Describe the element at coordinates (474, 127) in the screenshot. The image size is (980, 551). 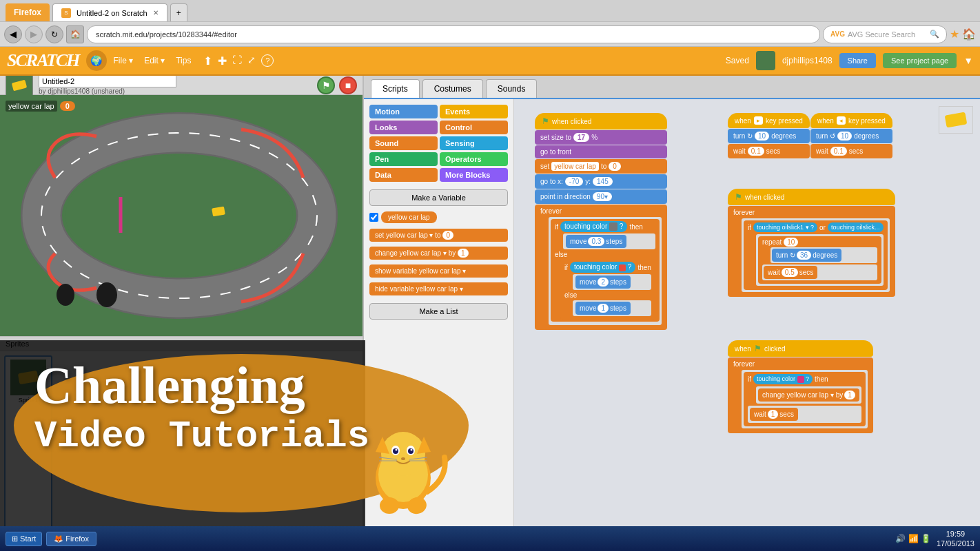
I see `category-control: Control` at that location.